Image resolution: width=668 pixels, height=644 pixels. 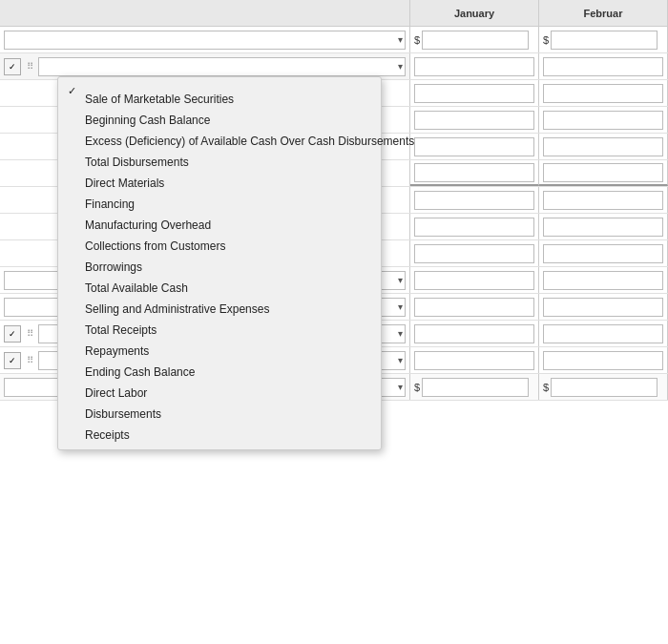 What do you see at coordinates (219, 120) in the screenshot?
I see `dropdown-item-beginning-cash: Beginning Cash Balance` at bounding box center [219, 120].